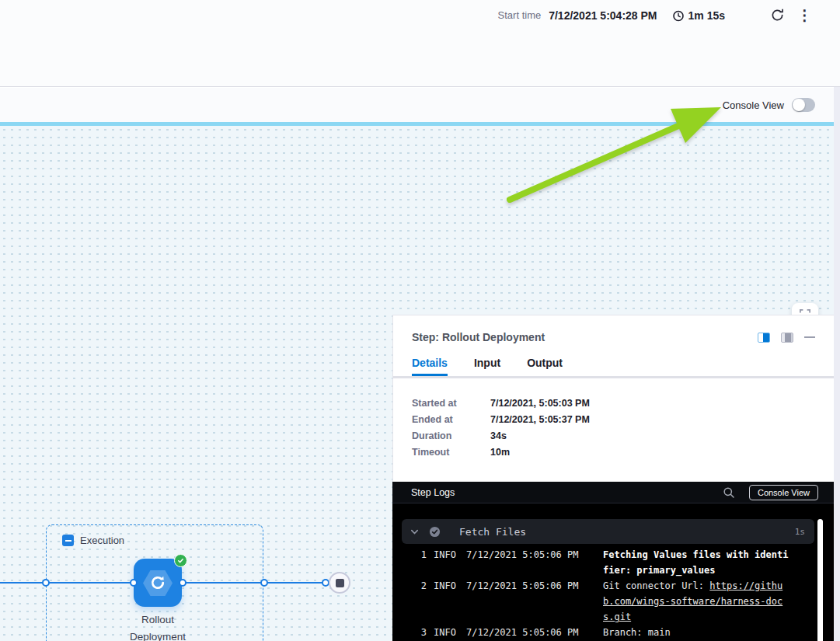 The width and height of the screenshot is (840, 641). What do you see at coordinates (707, 16) in the screenshot?
I see `duration-value: 1m 15s` at bounding box center [707, 16].